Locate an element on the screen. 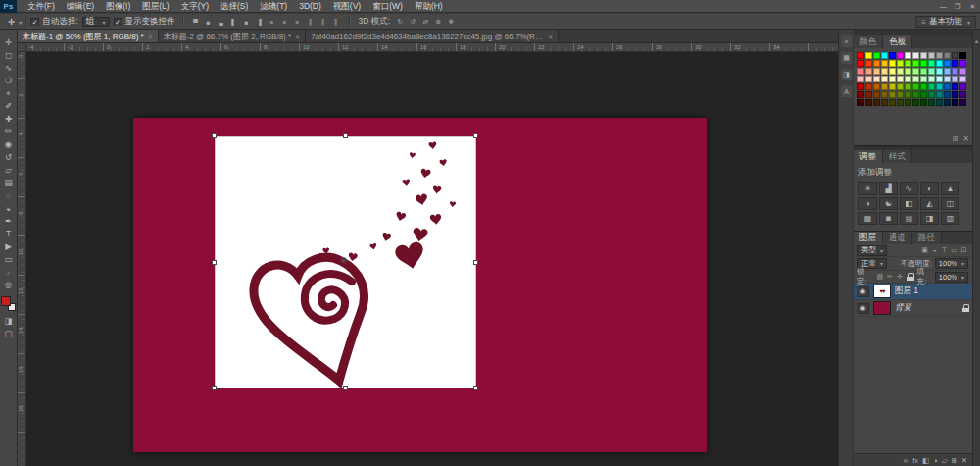 The width and height of the screenshot is (980, 466). gradient-map-icon: ▥ is located at coordinates (951, 218).